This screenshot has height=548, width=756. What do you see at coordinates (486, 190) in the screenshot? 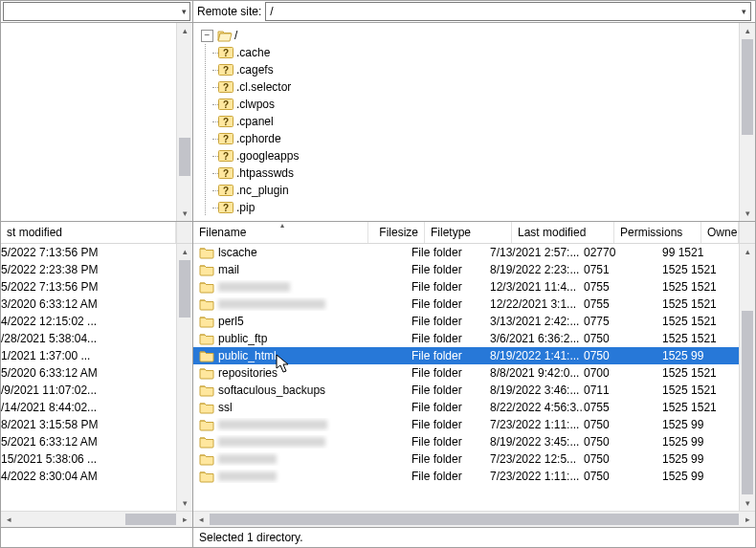
I see `tree-item: .nc_plugin` at bounding box center [486, 190].